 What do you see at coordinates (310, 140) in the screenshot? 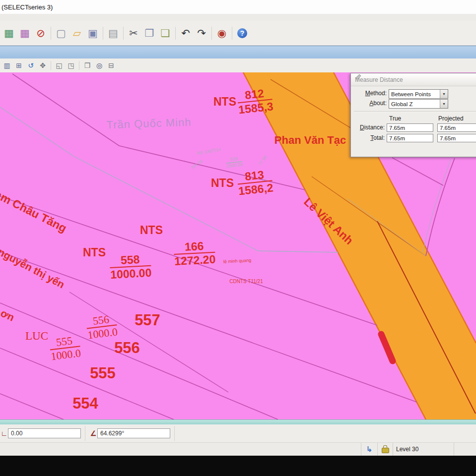
I see `owner-label: Phan Văn Tạc` at bounding box center [310, 140].